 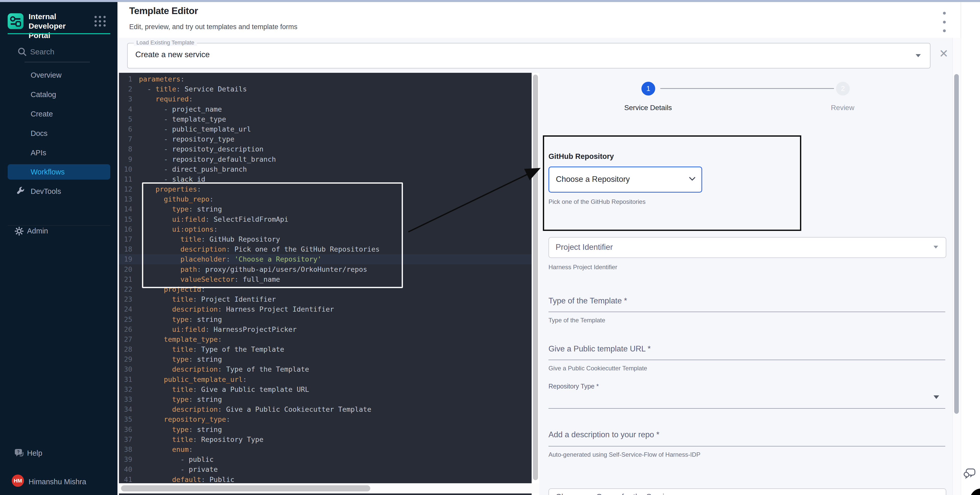 What do you see at coordinates (325, 119) in the screenshot?
I see `code-line: 5 - template_type` at bounding box center [325, 119].